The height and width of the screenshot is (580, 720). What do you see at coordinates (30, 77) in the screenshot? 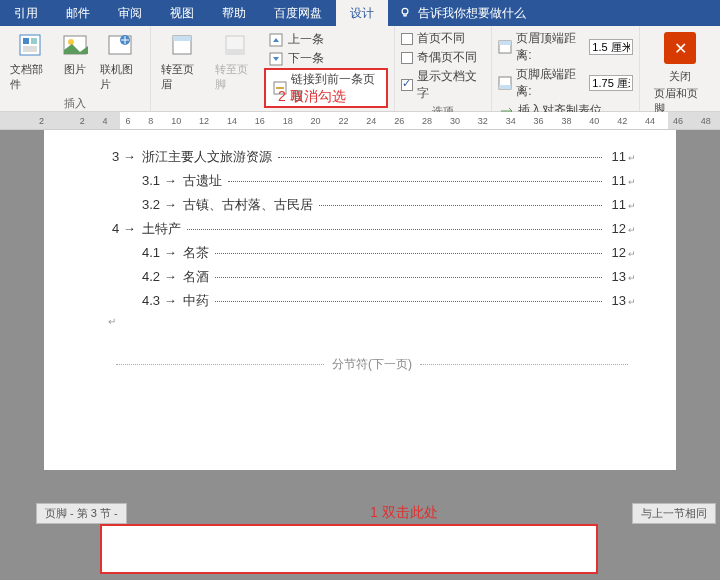
I see `doc-parts-label: 文档部件` at bounding box center [30, 77].